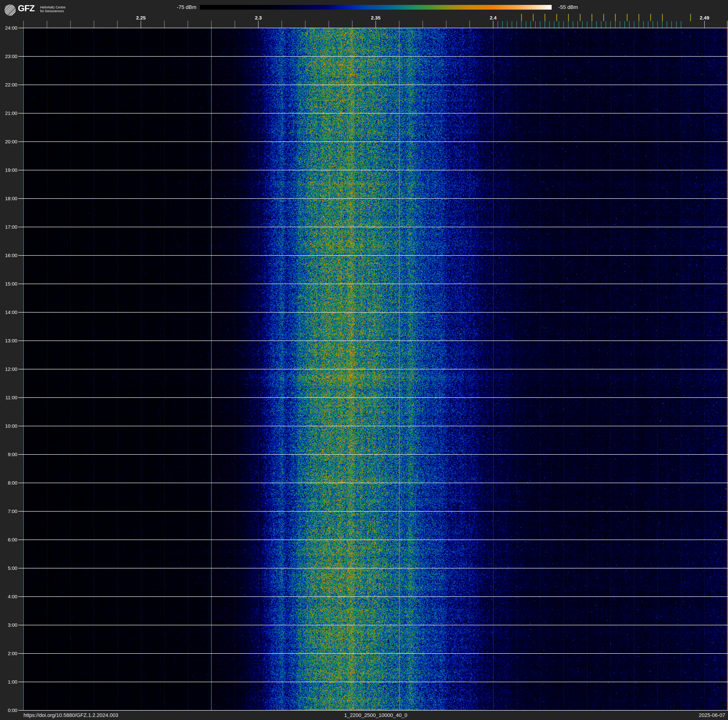 The height and width of the screenshot is (720, 728). Describe the element at coordinates (9, 568) in the screenshot. I see `hour-label: 5:00` at that location.